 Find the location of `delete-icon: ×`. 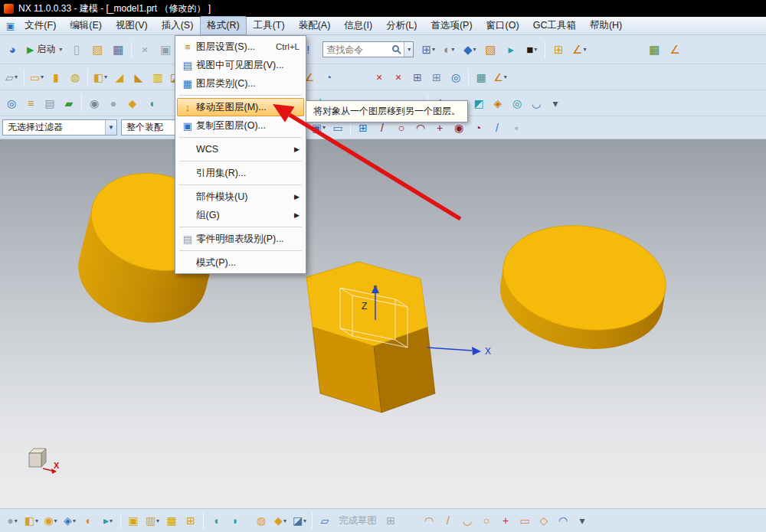

delete-icon: × is located at coordinates (379, 77).